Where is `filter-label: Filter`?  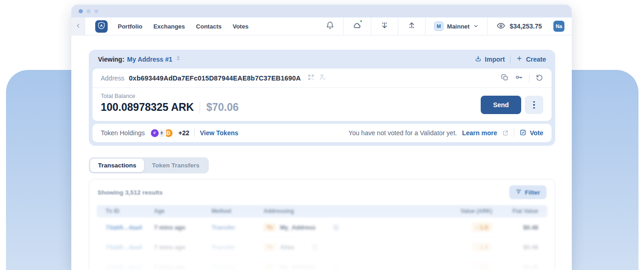
filter-label: Filter is located at coordinates (533, 192).